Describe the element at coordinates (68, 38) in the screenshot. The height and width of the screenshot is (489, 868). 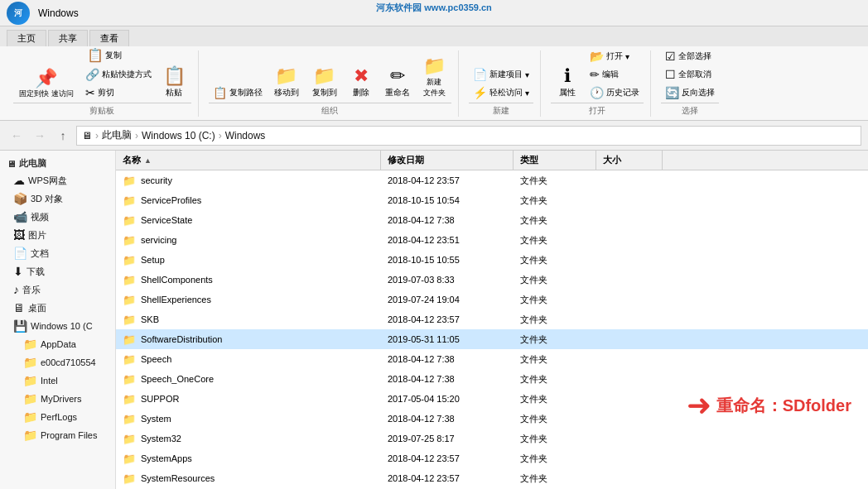
I see `tab-share: 共享` at that location.